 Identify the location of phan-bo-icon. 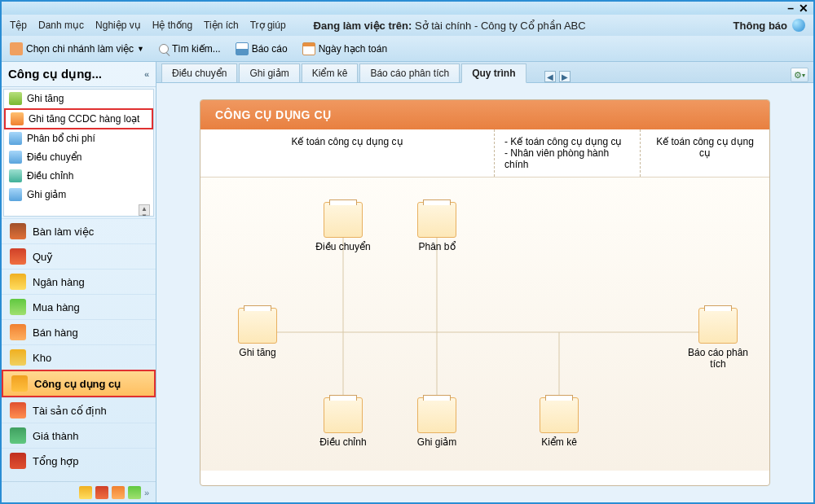
(437, 220).